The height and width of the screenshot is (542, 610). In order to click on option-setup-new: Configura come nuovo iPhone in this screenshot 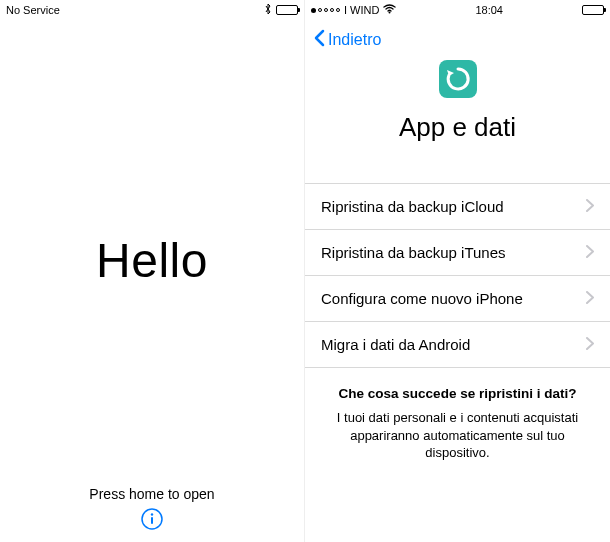, I will do `click(458, 299)`.